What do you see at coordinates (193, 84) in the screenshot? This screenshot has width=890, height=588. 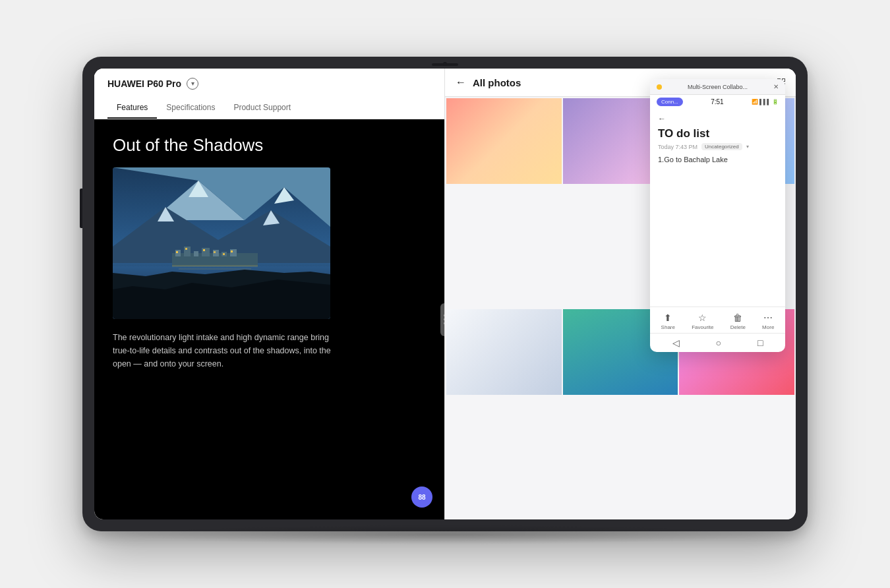 I see `product-dropdown-icon` at bounding box center [193, 84].